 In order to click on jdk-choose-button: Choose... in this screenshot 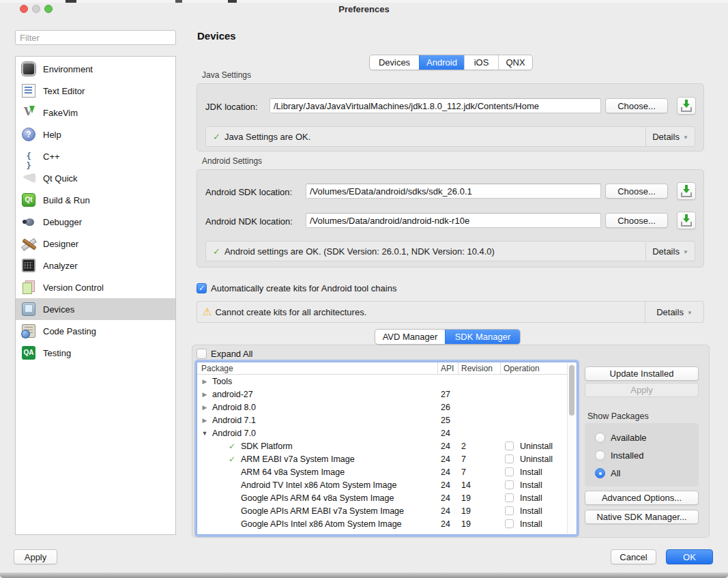, I will do `click(637, 106)`.